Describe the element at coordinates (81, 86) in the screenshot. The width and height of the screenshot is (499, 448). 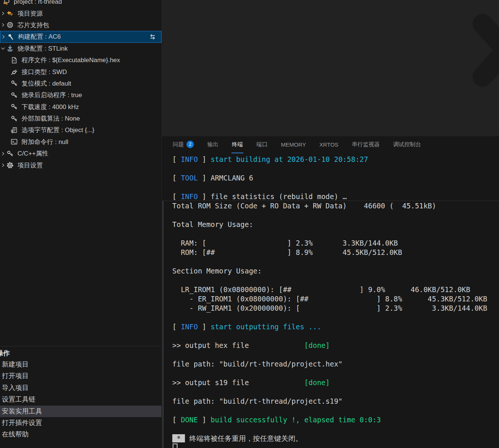
I see `project-tree: project : rt-thread项目资源芯片支持包构建配置 : AC6烧录…` at that location.